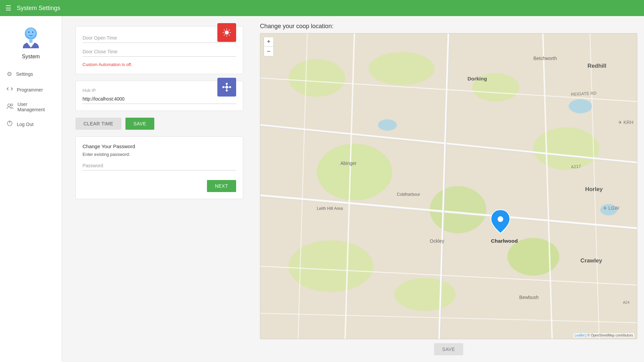 The width and height of the screenshot is (644, 362). I want to click on svg-text: Redhill, so click(597, 66).